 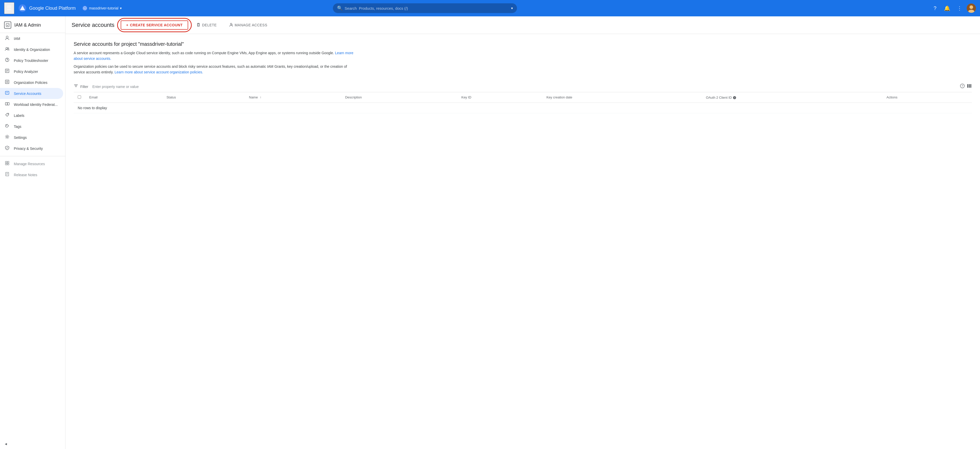 What do you see at coordinates (127, 25) in the screenshot?
I see `create-plus-icon: +` at bounding box center [127, 25].